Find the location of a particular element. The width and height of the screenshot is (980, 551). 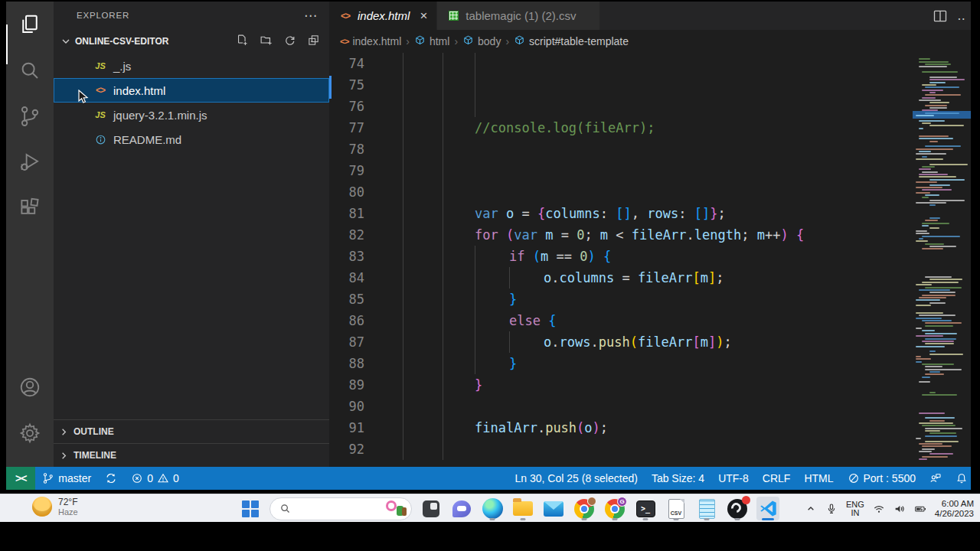

weather-condition: Haze is located at coordinates (68, 512).